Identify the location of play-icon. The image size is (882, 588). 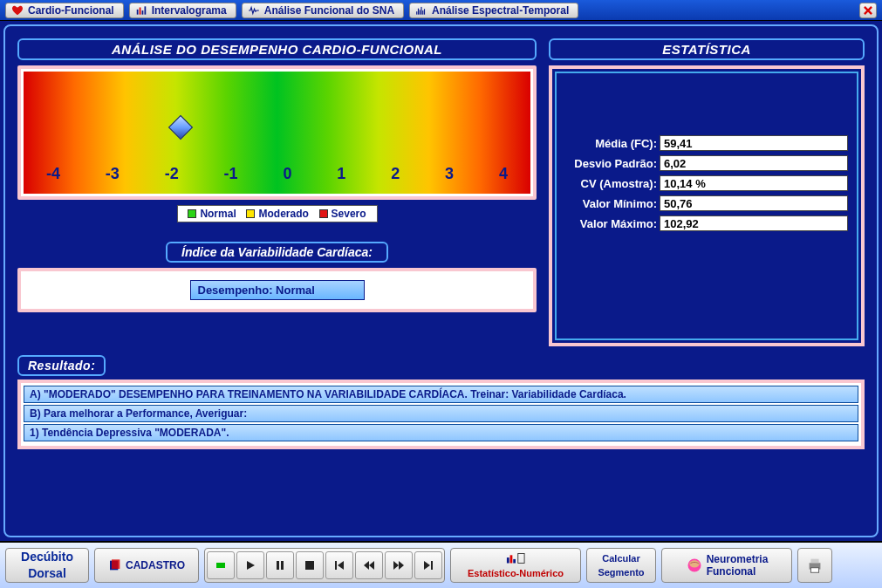
(250, 565).